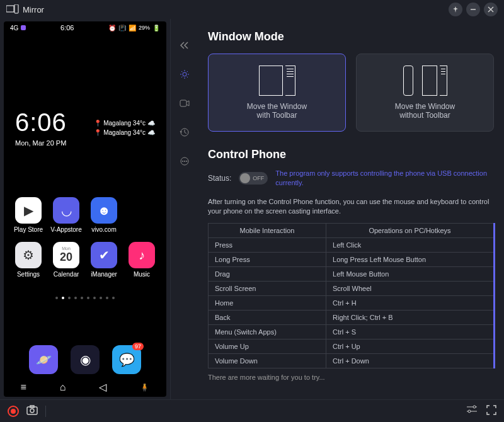 The width and height of the screenshot is (504, 422). I want to click on col-mobile: Mobile Interaction, so click(267, 231).